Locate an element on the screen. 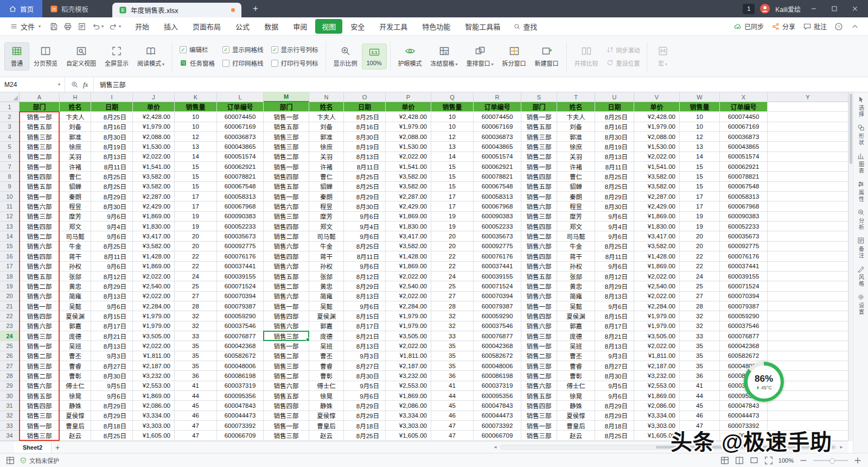 This screenshot has height=467, width=868. cell-Q21: 28 is located at coordinates (452, 306).